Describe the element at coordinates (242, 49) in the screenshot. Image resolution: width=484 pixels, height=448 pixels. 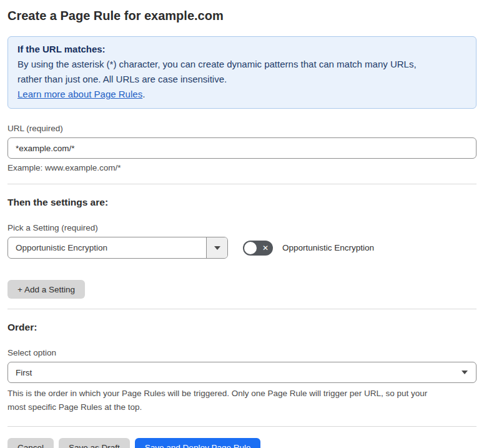
I see `info-box-heading: If the URL matches:` at that location.